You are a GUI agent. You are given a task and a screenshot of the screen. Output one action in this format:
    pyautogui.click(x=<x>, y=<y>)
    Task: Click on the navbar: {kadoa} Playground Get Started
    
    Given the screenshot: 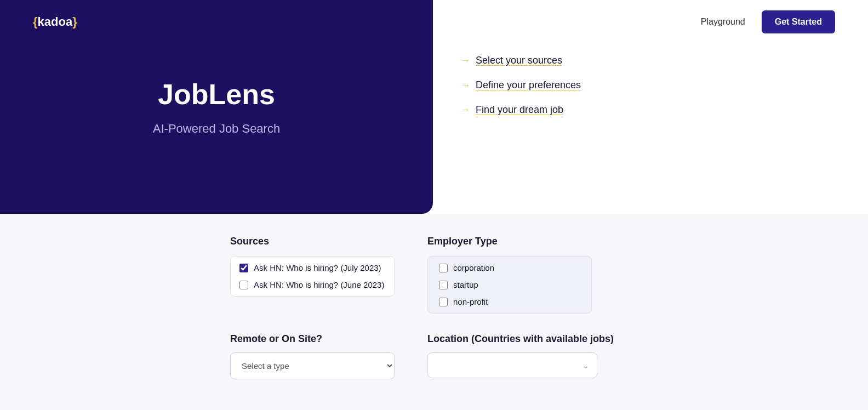 What is the action you would take?
    pyautogui.click(x=434, y=22)
    